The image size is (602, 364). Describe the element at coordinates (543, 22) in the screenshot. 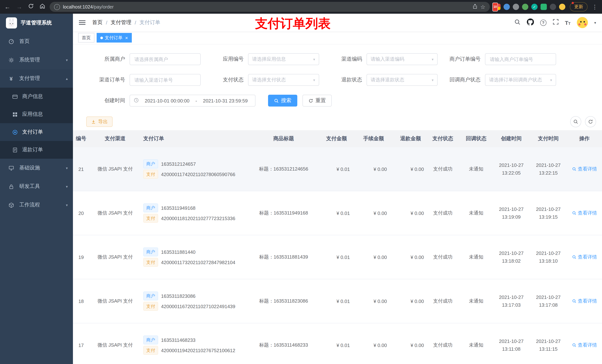

I see `help-icon: ?` at that location.